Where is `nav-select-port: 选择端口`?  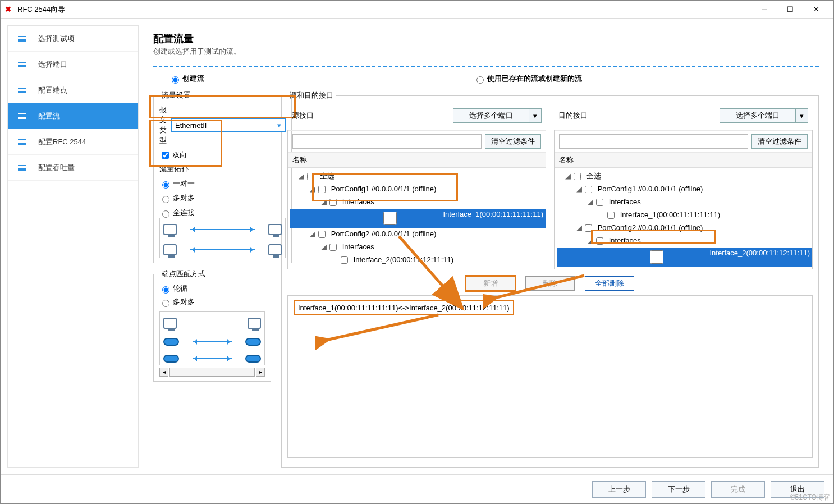
nav-select-port: 选择端口 is located at coordinates (73, 65).